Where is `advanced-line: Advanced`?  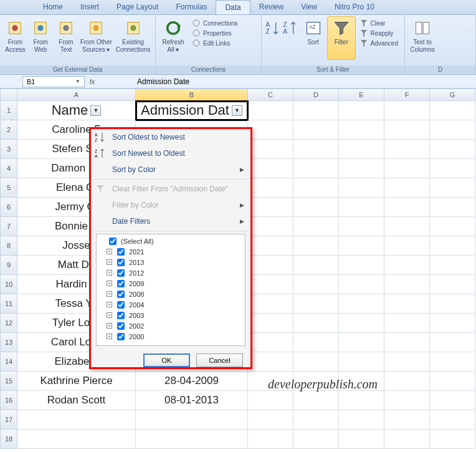
advanced-line: Advanced is located at coordinates (379, 43).